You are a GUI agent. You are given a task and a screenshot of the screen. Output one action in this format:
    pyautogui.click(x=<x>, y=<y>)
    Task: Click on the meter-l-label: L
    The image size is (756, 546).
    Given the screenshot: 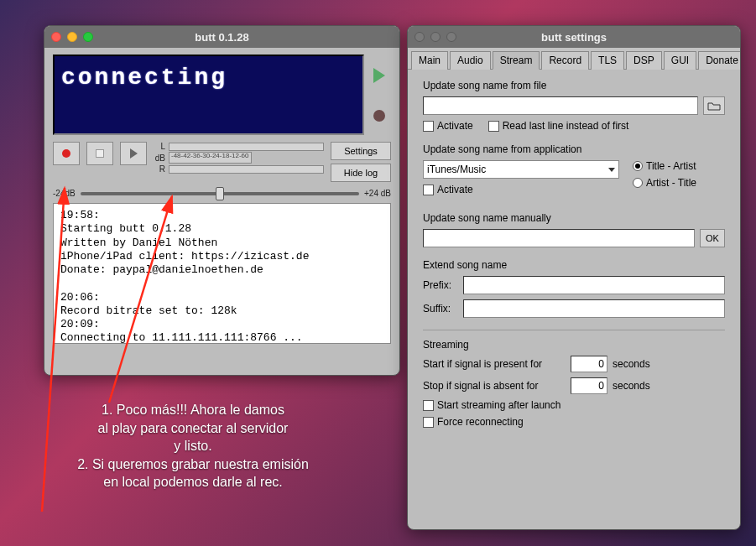 What is the action you would take?
    pyautogui.click(x=159, y=146)
    